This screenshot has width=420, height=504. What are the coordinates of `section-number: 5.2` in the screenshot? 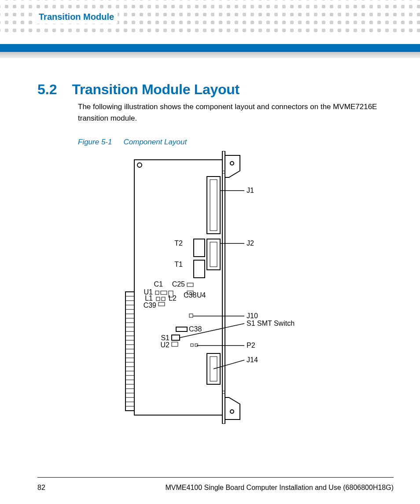 It's located at (47, 90).